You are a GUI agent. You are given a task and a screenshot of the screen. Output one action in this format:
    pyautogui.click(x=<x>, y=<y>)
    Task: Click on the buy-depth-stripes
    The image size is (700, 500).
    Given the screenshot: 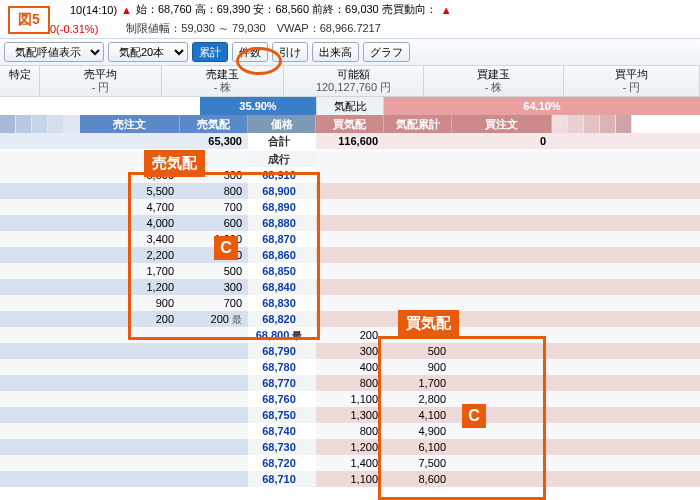 What is the action you would take?
    pyautogui.click(x=592, y=124)
    